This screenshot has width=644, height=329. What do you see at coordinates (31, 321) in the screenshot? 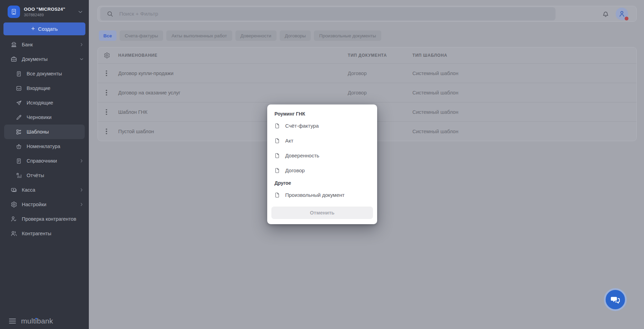
I see `sidebar-footer: multibank` at bounding box center [31, 321].